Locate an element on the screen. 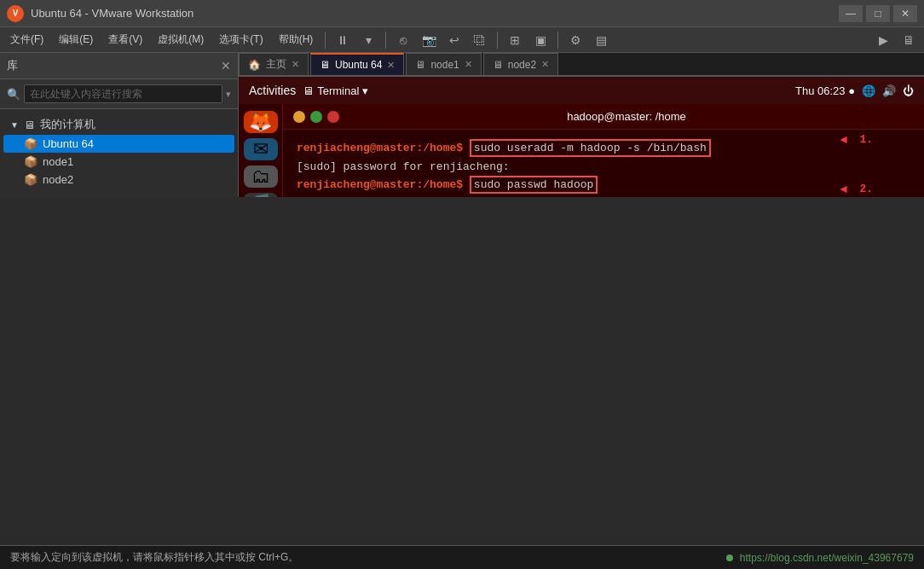 This screenshot has height=569, width=924. status-link: https://blog.csdn.net/weixin_43967679 is located at coordinates (827, 558).